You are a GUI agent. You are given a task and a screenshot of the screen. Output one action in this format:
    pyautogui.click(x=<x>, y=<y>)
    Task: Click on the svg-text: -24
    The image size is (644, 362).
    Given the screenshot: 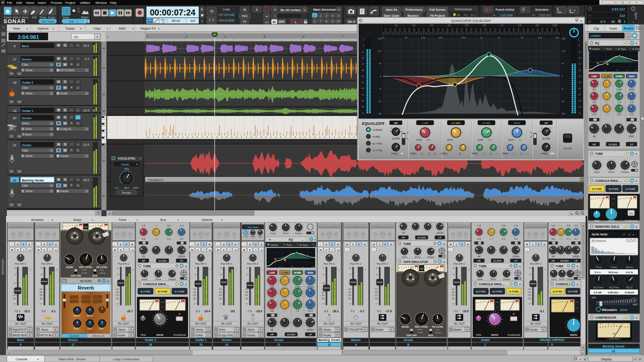 What is the action you would take?
    pyautogui.click(x=529, y=295)
    